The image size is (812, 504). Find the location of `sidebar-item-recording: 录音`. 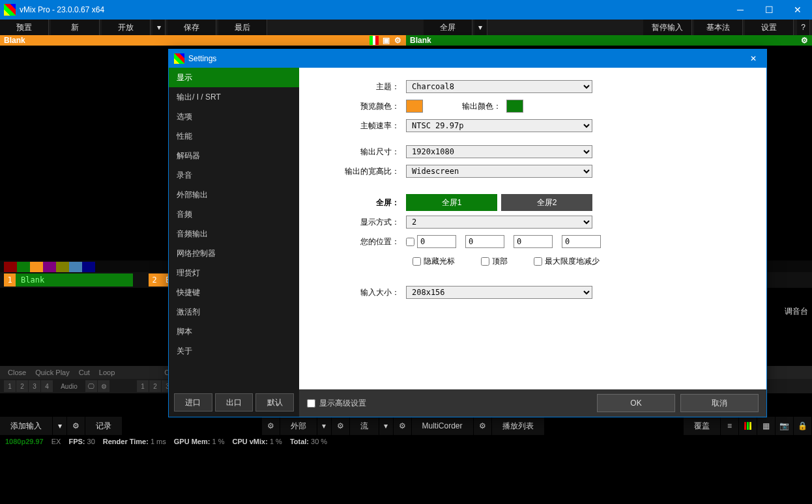

sidebar-item-recording: 录音 is located at coordinates (234, 175).